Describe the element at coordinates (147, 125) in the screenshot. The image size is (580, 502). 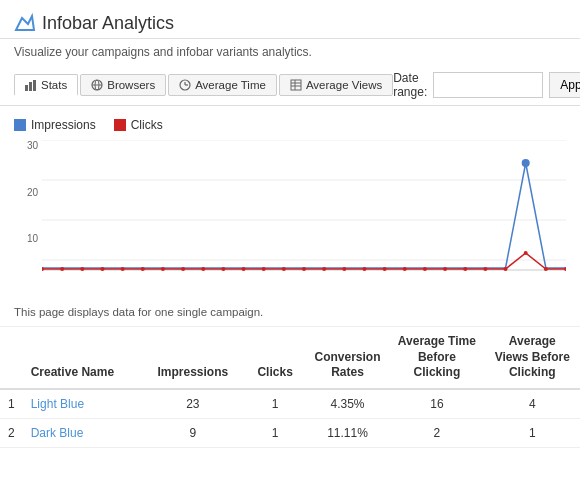
I see `legend-clicks-label: Clicks` at that location.